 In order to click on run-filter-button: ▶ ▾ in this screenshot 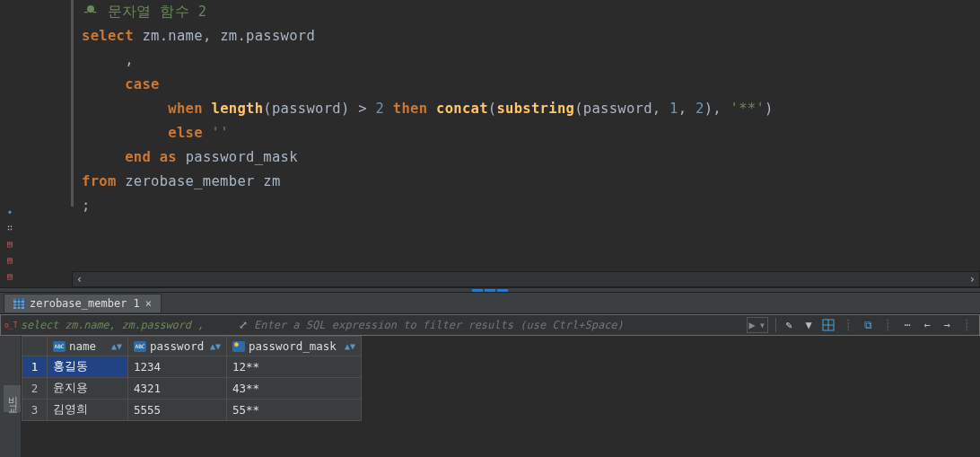, I will do `click(757, 325)`.